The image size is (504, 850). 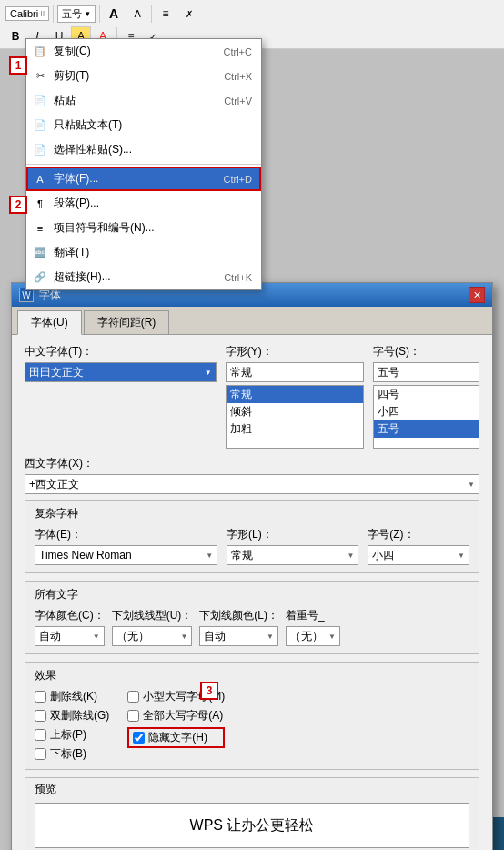 I want to click on size-value: 五号, so click(x=388, y=373).